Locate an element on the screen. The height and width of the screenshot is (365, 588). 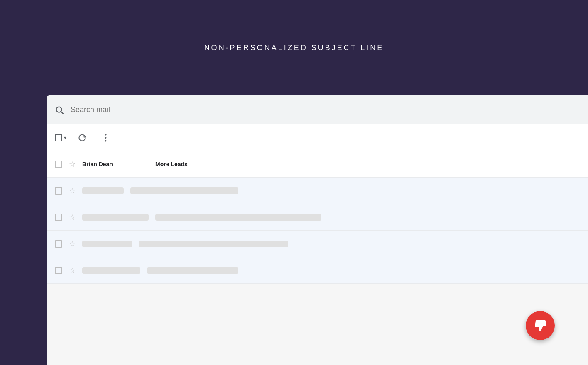
subject-text: More Leads is located at coordinates (172, 164).